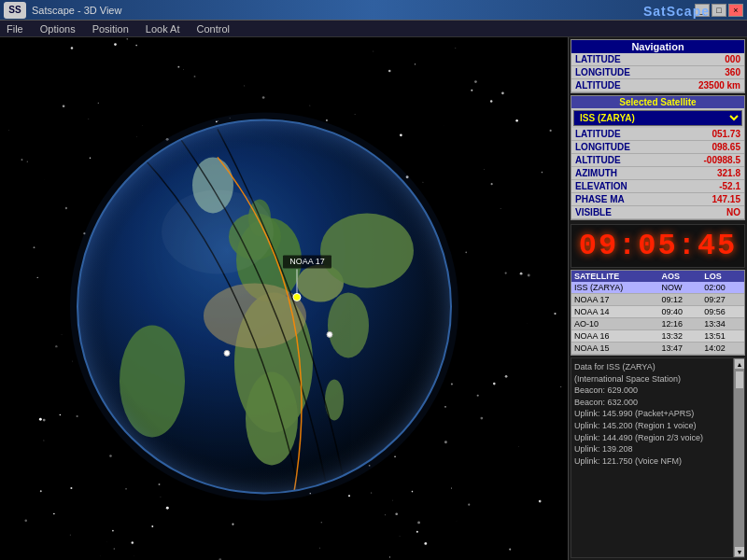 The height and width of the screenshot is (560, 747). What do you see at coordinates (110, 29) in the screenshot?
I see `menu-position: Position` at bounding box center [110, 29].